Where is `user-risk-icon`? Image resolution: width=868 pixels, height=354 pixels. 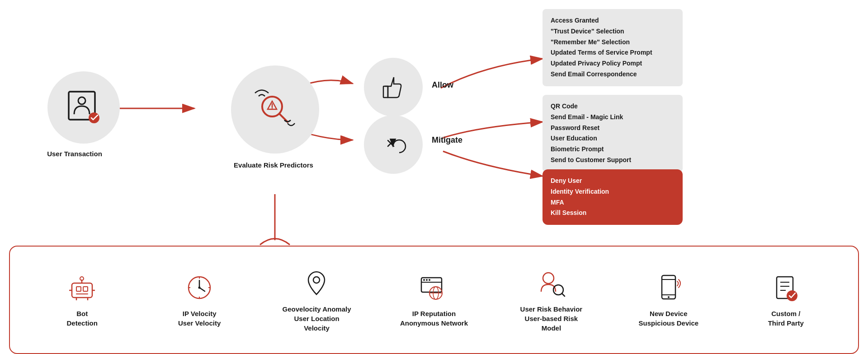
user-risk-icon is located at coordinates (551, 283).